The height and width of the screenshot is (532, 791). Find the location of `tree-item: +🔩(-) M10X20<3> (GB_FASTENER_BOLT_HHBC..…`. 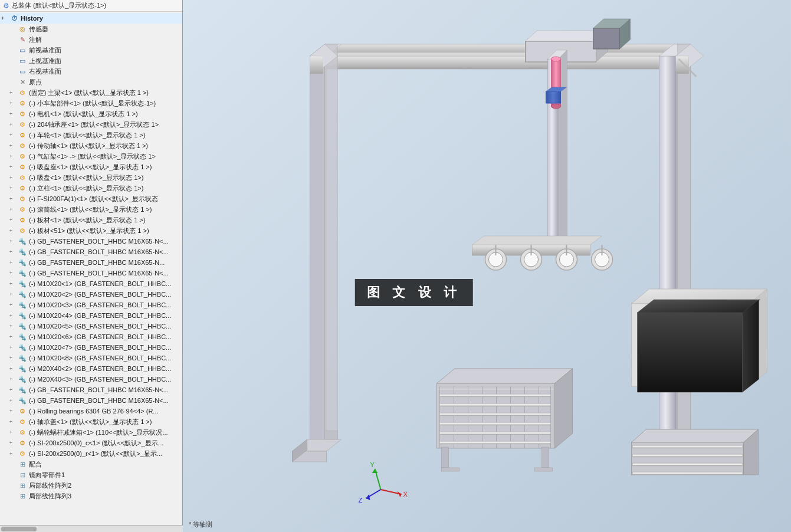

tree-item: +🔩(-) M10X20<3> (GB_FASTENER_BOLT_HHBC..… is located at coordinates (91, 305).